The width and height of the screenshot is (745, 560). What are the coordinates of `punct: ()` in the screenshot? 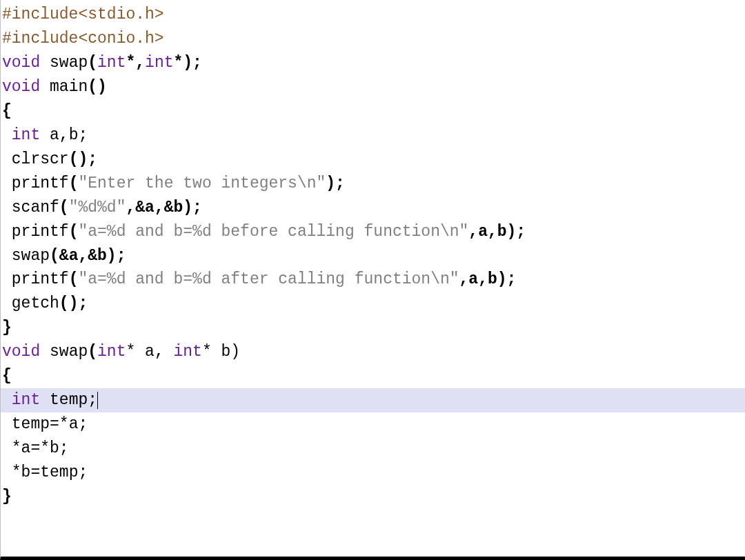 It's located at (97, 87).